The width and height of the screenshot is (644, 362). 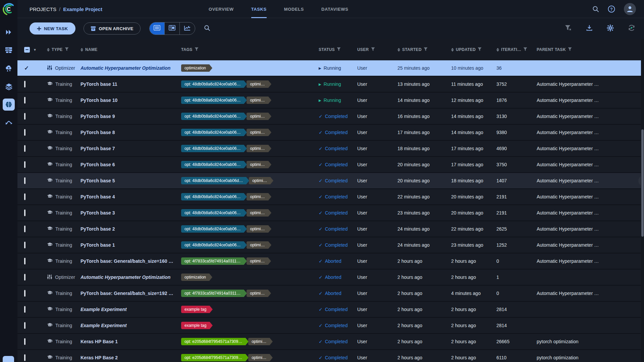 I want to click on open-archive-button: OPEN ARCHIVE, so click(x=112, y=28).